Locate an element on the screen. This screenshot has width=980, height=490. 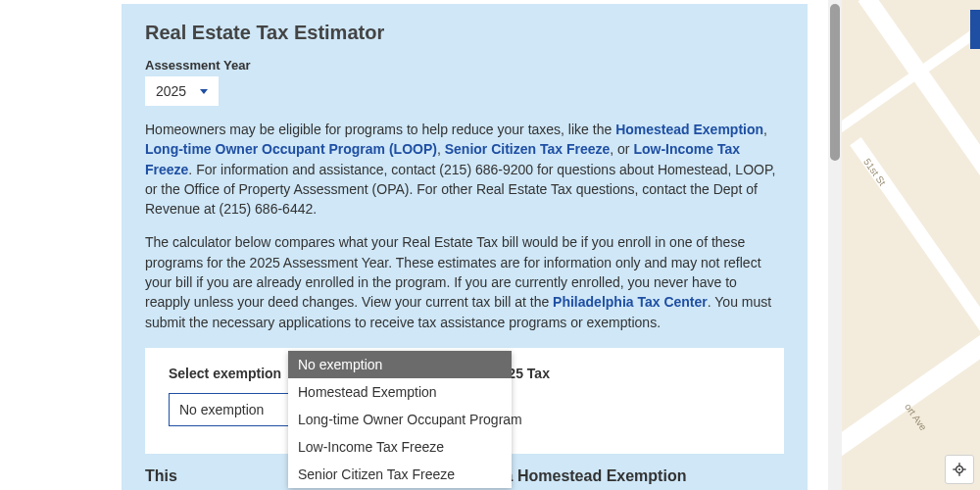
map-panel: 51st St ort Ave is located at coordinates (911, 245).